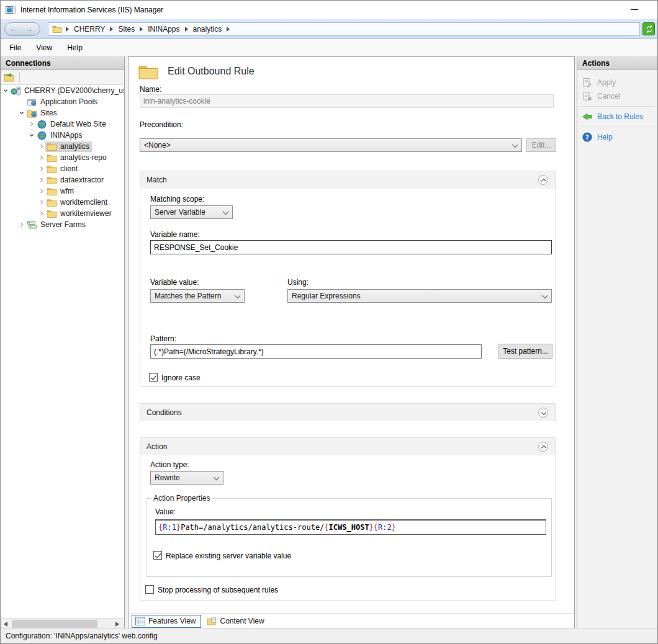 This screenshot has width=658, height=644. Describe the element at coordinates (9, 77) in the screenshot. I see `save-connection-icon` at that location.